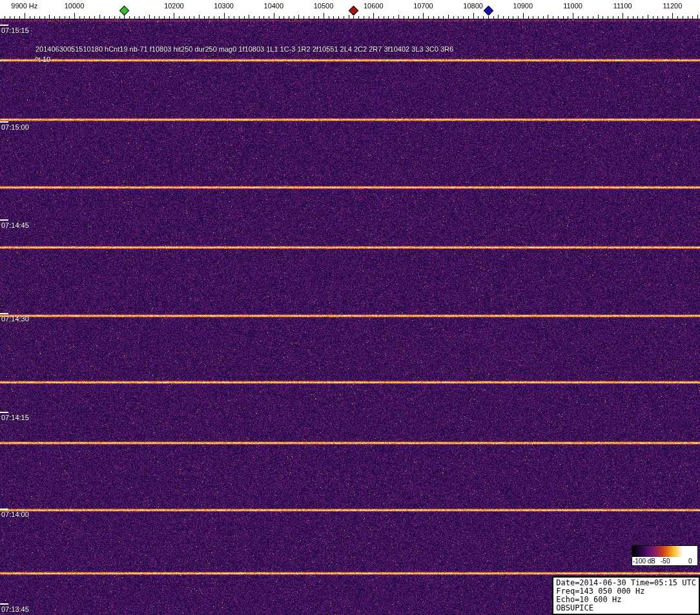 The height and width of the screenshot is (615, 700). Describe the element at coordinates (15, 225) in the screenshot. I see `time-axis-label: 07:14:45` at that location.